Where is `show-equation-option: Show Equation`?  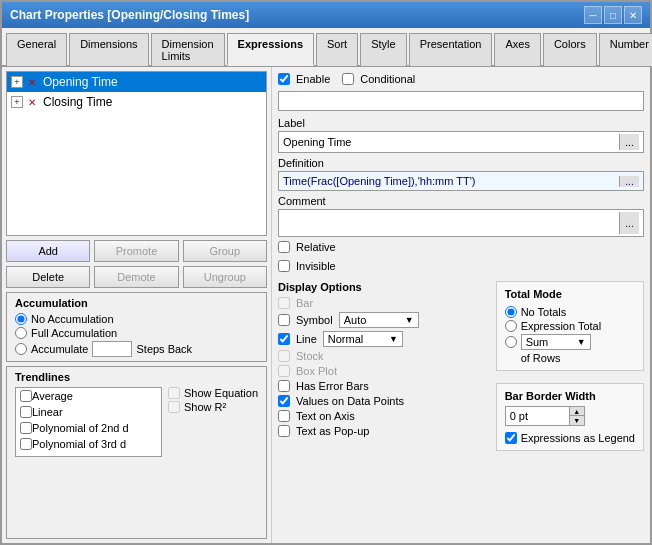 show-equation-option: Show Equation is located at coordinates (213, 393).